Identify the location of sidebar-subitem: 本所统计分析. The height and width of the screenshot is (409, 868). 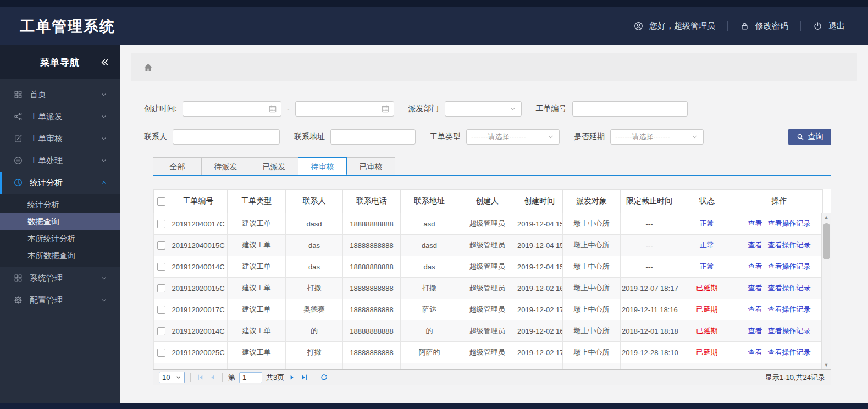
(60, 239).